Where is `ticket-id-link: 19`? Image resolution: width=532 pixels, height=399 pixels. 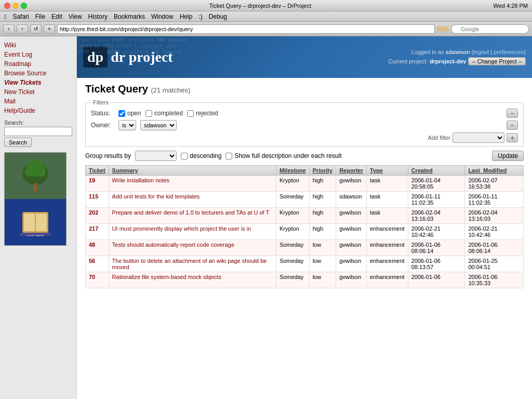 ticket-id-link: 19 is located at coordinates (92, 180).